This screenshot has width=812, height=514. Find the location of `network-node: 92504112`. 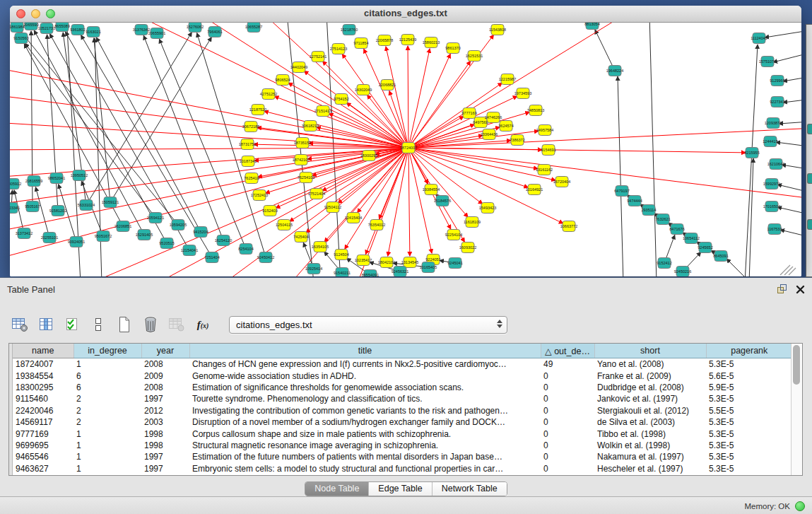

network-node: 92504112 is located at coordinates (333, 208).